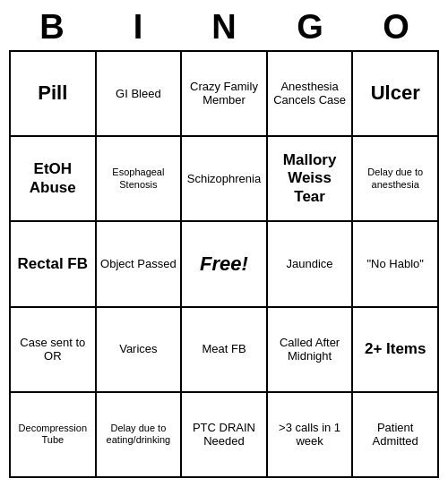 This screenshot has height=487, width=448. I want to click on cell-r4-c4: Patient Admitted, so click(396, 435).